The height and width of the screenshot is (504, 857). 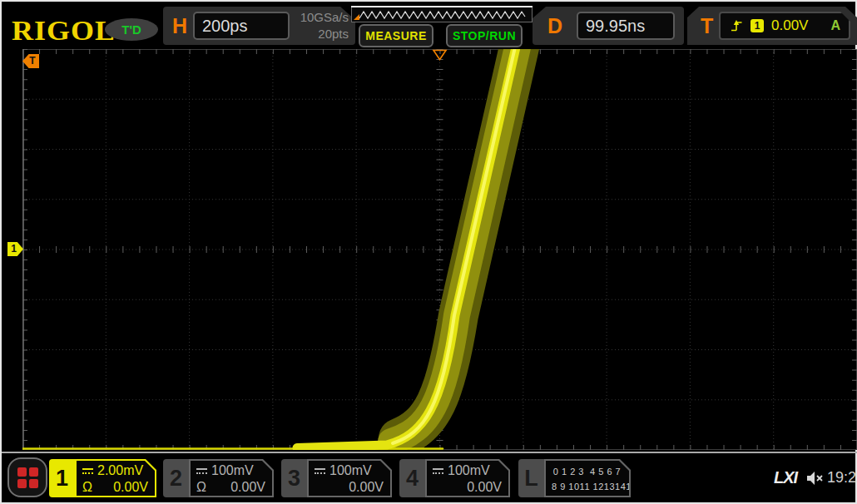 I want to click on trigger-level-value: 0.00V, so click(x=790, y=26).